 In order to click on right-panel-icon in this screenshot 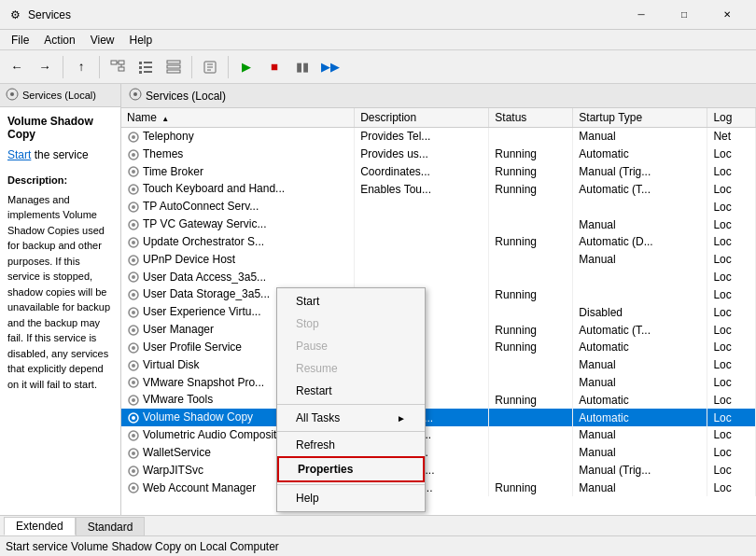, I will do `click(135, 95)`.